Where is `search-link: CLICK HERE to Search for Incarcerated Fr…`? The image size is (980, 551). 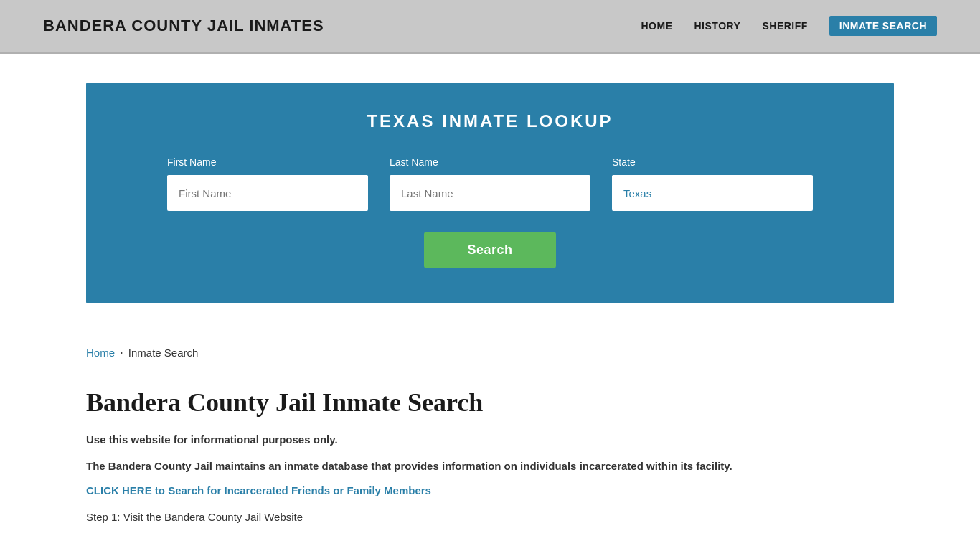 search-link: CLICK HERE to Search for Incarcerated Fr… is located at coordinates (490, 491).